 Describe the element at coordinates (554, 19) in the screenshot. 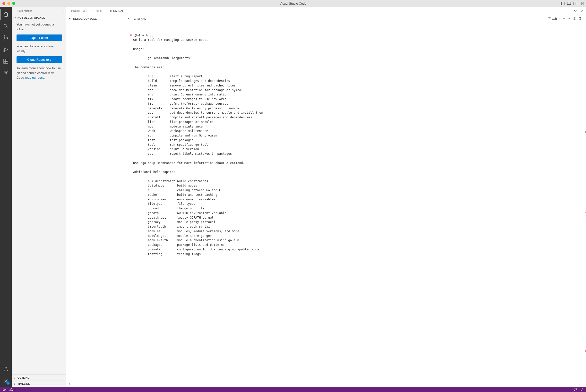

I see `terminal-shell-label: zsh - t` at that location.